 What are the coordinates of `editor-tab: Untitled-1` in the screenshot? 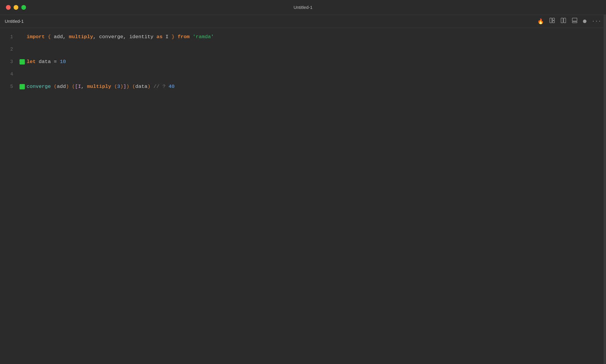 It's located at (14, 21).